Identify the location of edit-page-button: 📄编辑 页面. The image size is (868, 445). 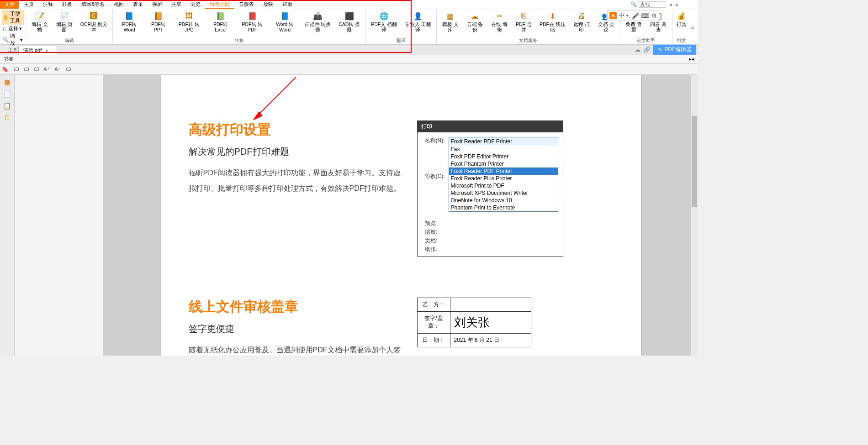
(64, 24).